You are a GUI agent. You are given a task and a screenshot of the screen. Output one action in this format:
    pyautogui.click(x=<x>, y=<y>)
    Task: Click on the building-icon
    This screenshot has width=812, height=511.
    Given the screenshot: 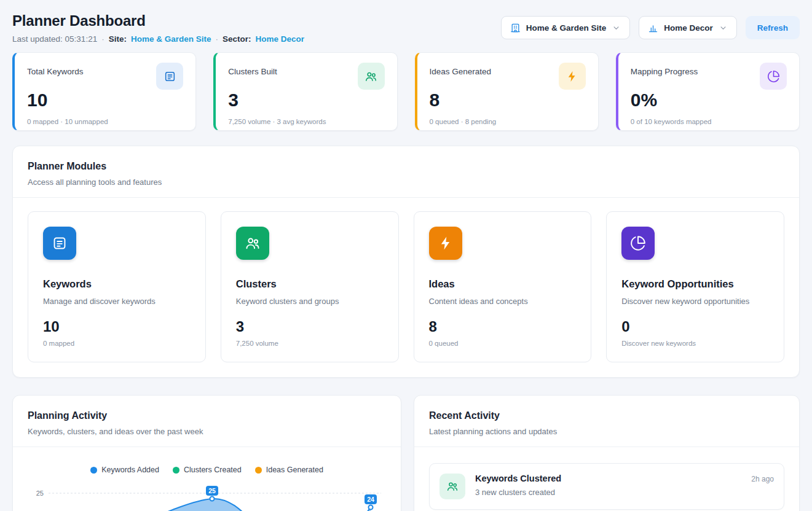 What is the action you would take?
    pyautogui.click(x=515, y=28)
    